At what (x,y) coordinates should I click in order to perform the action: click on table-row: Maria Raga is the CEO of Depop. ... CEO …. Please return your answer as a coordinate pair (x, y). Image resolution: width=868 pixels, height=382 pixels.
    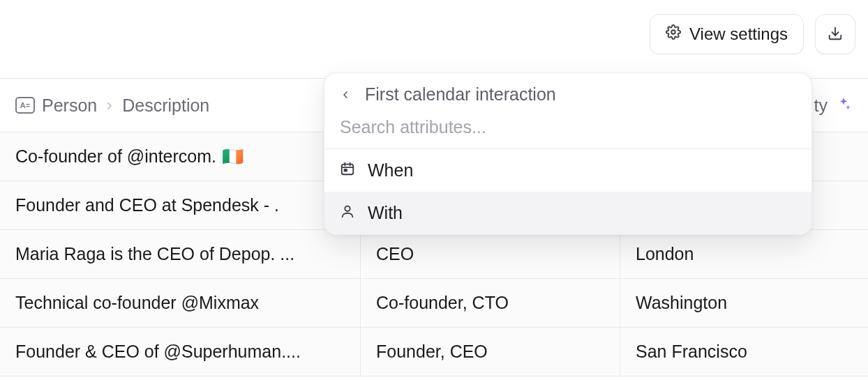
    Looking at the image, I should click on (434, 254).